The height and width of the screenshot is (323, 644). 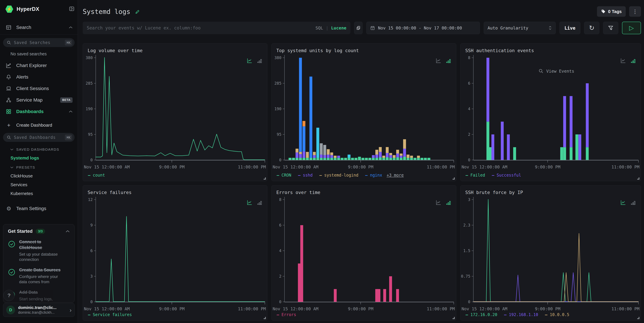 I want to click on saved-searches-input: Saved Searches ⌘K, so click(x=39, y=43).